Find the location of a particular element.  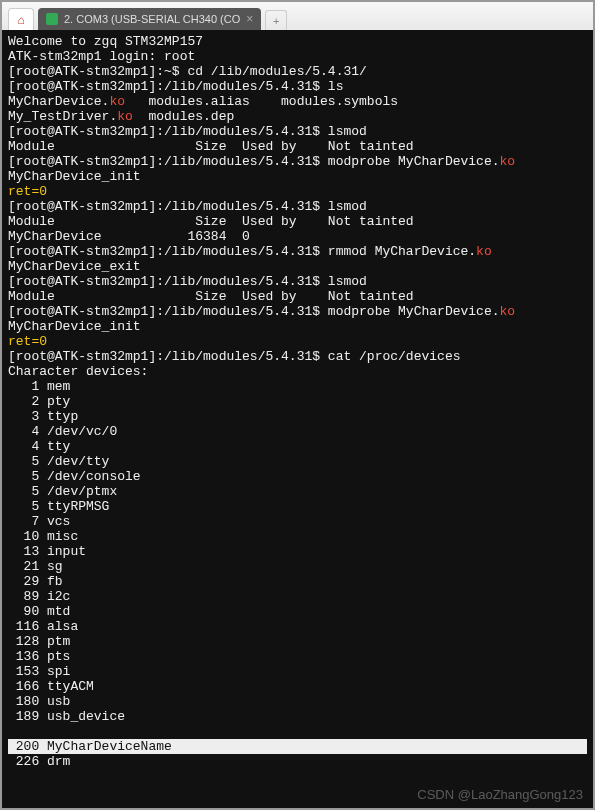

line: 226 drm is located at coordinates (39, 762).